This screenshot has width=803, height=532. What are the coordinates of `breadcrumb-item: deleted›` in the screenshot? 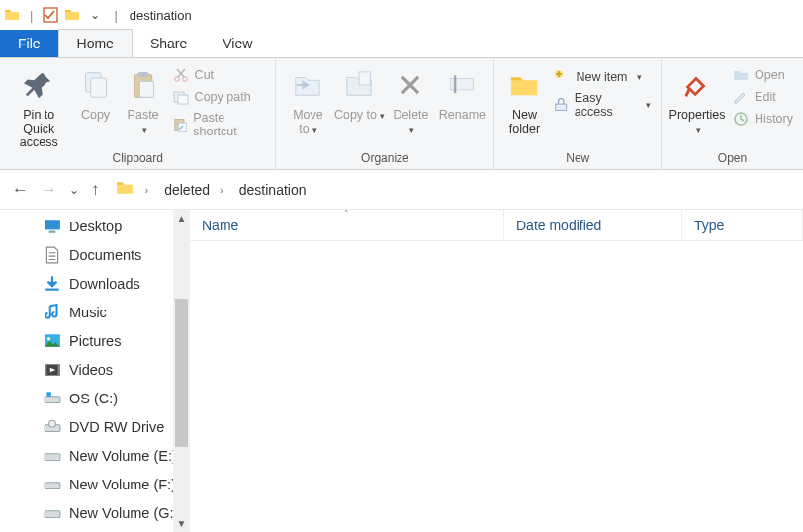 It's located at (196, 190).